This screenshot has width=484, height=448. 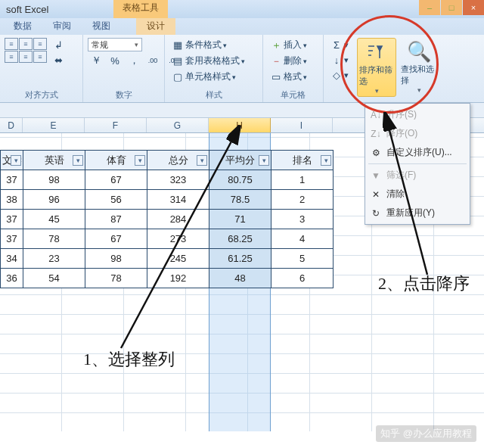 What do you see at coordinates (54, 126) in the screenshot?
I see `col-header-E: E` at bounding box center [54, 126].